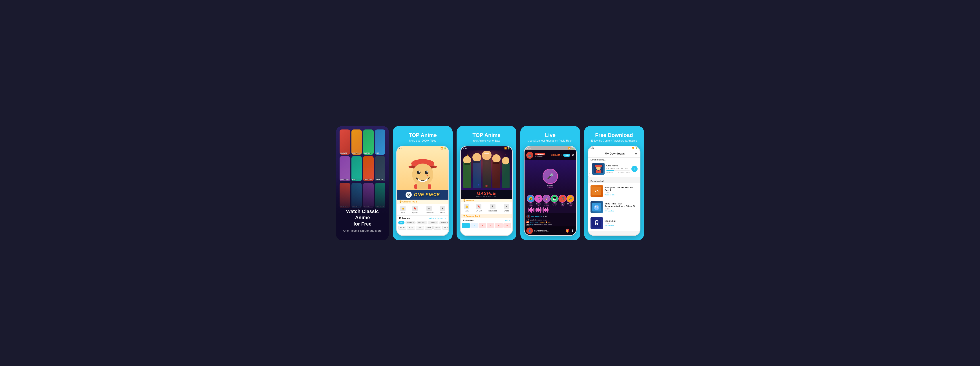 This screenshot has width=980, height=366. I want to click on phone2-hero, so click(423, 170).